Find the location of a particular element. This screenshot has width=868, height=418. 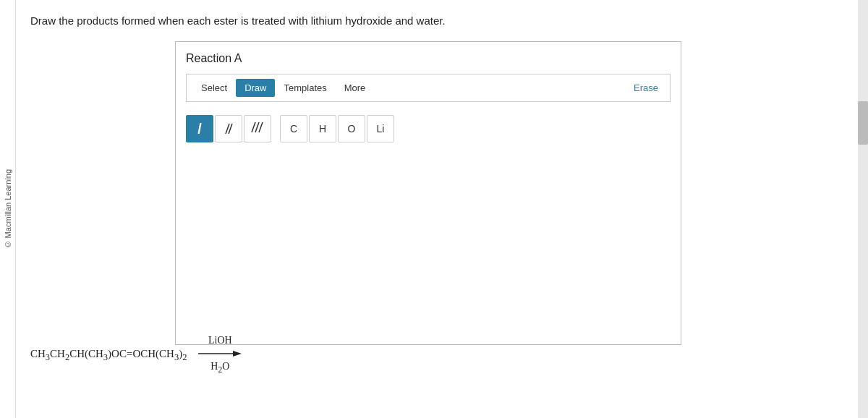

single-bond-icon: / is located at coordinates (200, 129).